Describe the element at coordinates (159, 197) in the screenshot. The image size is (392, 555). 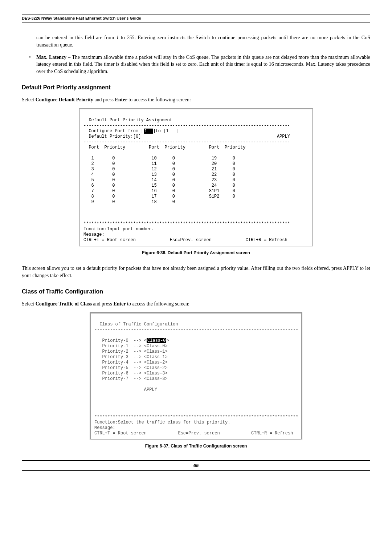
I see `terminal-line: 8 0 17 0 S1P2 0` at that location.